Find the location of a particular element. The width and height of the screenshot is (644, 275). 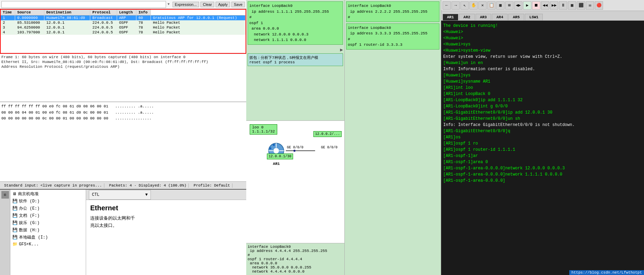

explorer-item: 💾数据 (H:) is located at coordinates (48, 230).